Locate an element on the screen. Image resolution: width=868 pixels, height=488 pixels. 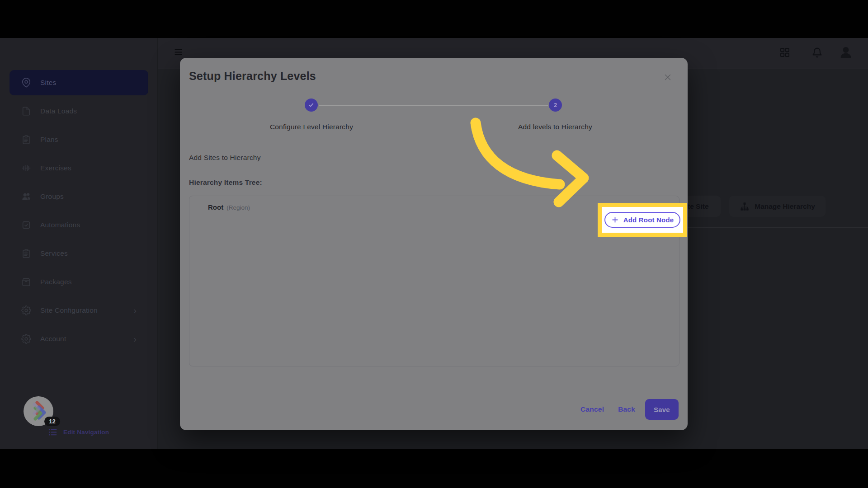
tree-row-root: Root (Region) is located at coordinates (229, 207).